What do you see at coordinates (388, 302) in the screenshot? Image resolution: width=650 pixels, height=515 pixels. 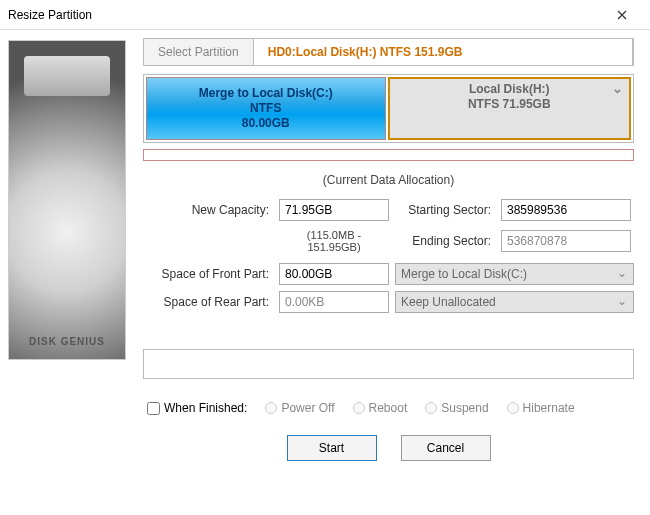 I see `form-rear: Space of Rear Part: Keep Unallocated` at bounding box center [388, 302].